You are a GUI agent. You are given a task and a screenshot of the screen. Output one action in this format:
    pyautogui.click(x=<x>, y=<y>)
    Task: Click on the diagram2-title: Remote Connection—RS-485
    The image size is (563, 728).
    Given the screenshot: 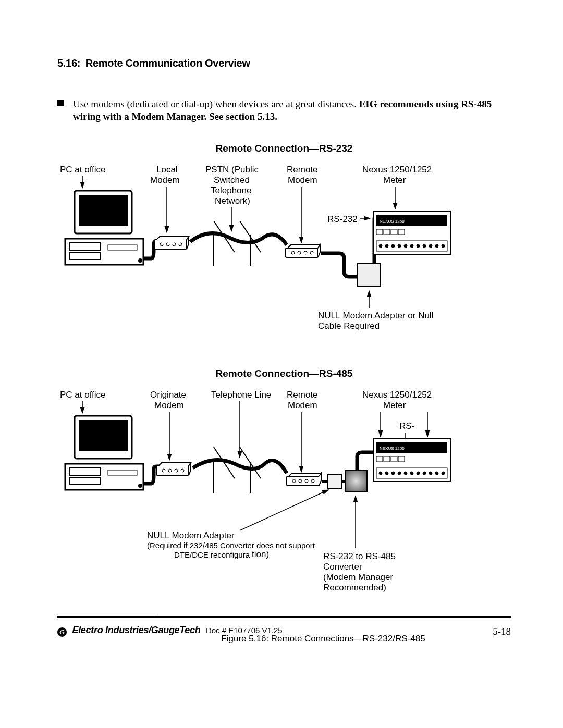 What is the action you would take?
    pyautogui.click(x=284, y=374)
    